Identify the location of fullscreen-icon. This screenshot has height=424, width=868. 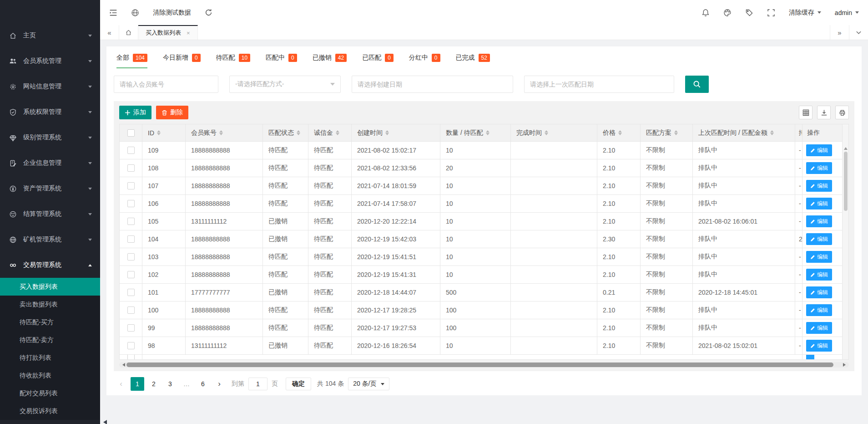
(771, 13).